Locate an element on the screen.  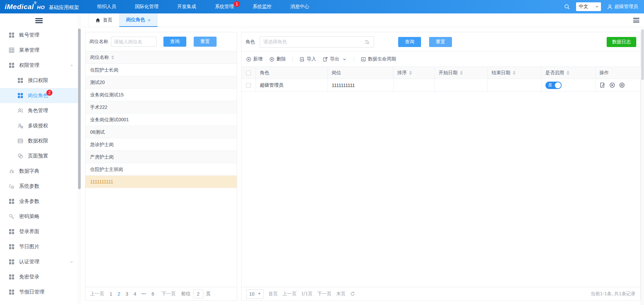
sidebar: 账号管理 菜单管理 权限管理 接口权限 岗位角色 2 角色管理 多级授权 数据权… is located at coordinates (39, 159).